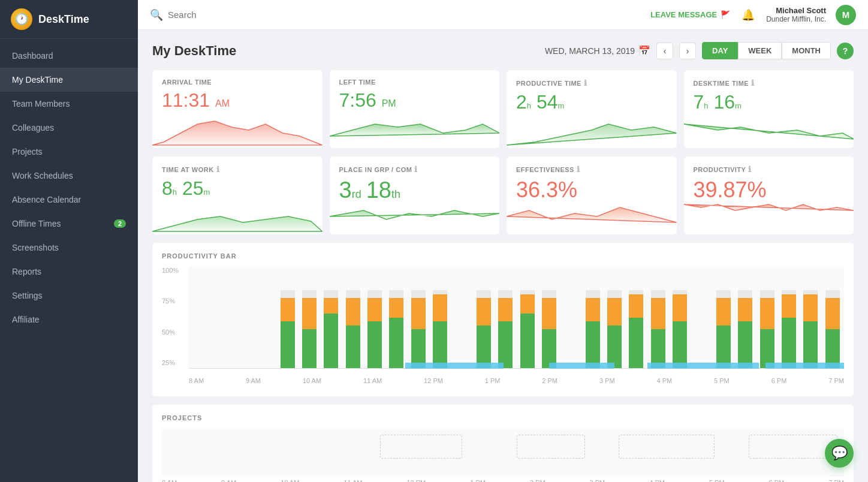  Describe the element at coordinates (64, 19) in the screenshot. I see `app-name: DeskTime` at that location.